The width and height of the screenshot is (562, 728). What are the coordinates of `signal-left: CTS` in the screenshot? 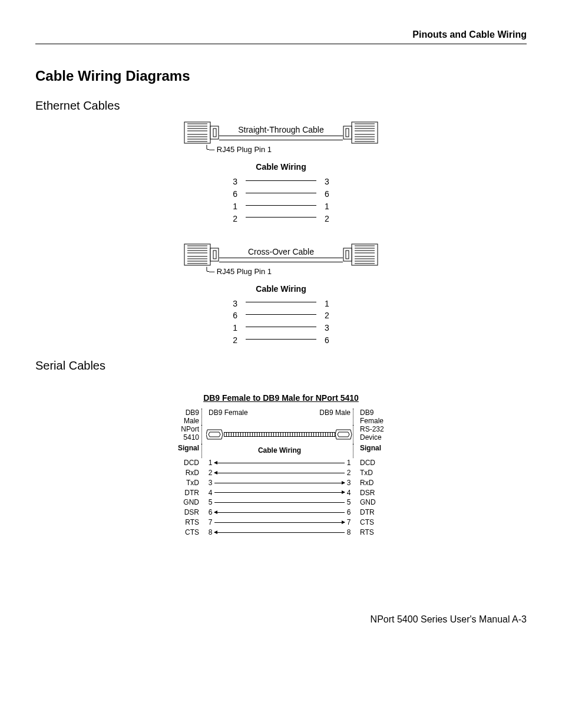 It's located at (187, 533).